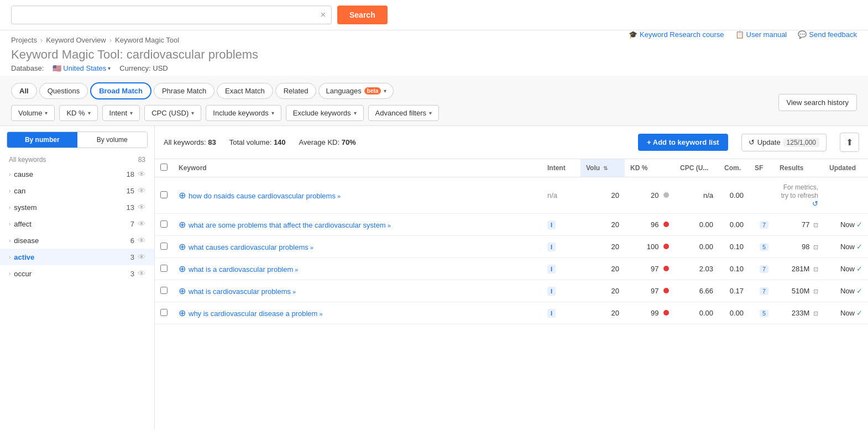 The image size is (868, 447). Describe the element at coordinates (24, 40) in the screenshot. I see `breadcrumb-projects: Projects` at that location.